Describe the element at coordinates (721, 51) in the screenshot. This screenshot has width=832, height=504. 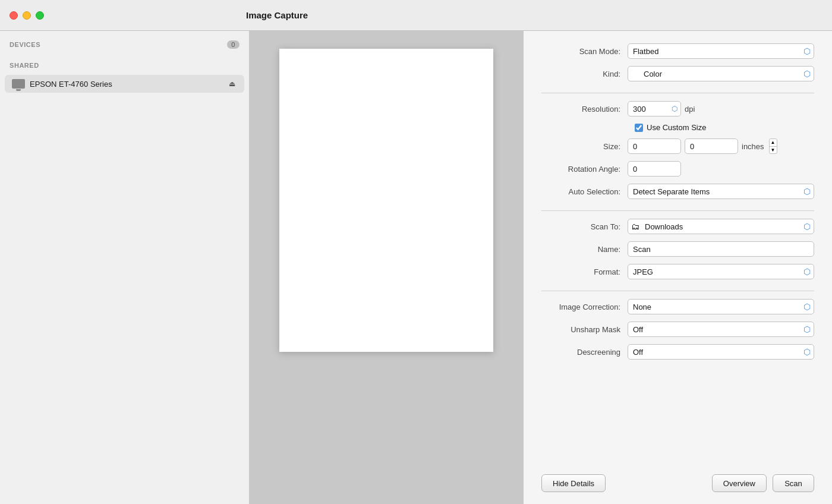
I see `scan-mode-select: Flatbed Transparency` at that location.